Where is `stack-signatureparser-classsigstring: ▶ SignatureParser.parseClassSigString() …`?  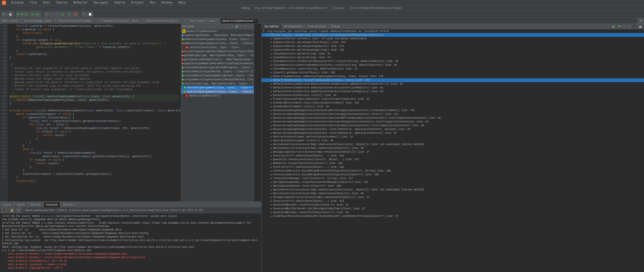 stack-signatureparser-classsigstring: ▶ SignatureParser.parseClassSigString() … is located at coordinates (453, 50).